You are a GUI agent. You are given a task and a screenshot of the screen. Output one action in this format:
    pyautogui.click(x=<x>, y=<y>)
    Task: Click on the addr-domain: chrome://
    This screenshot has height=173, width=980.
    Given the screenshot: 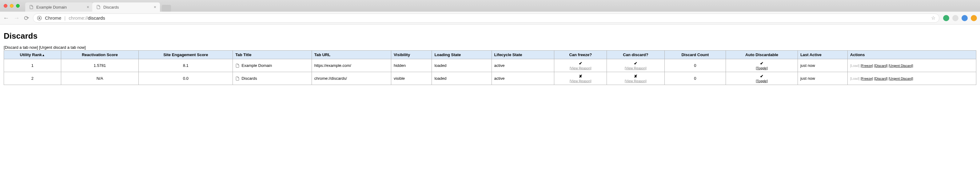 What is the action you would take?
    pyautogui.click(x=78, y=18)
    